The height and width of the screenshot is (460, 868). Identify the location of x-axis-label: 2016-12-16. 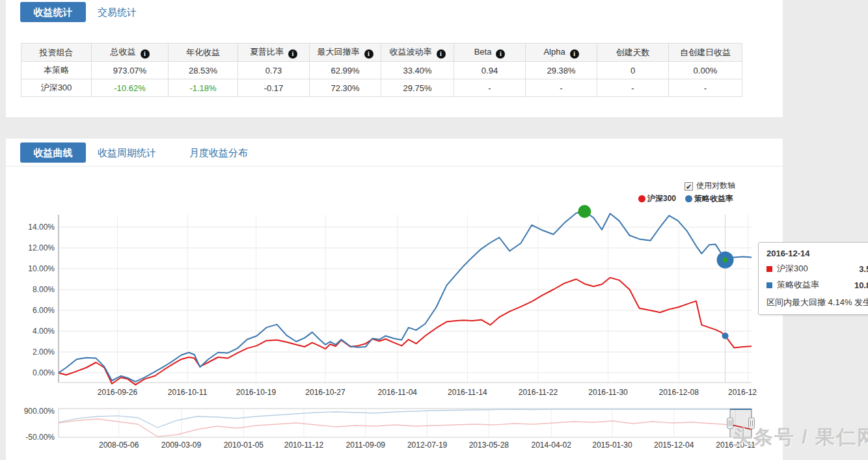
(743, 392).